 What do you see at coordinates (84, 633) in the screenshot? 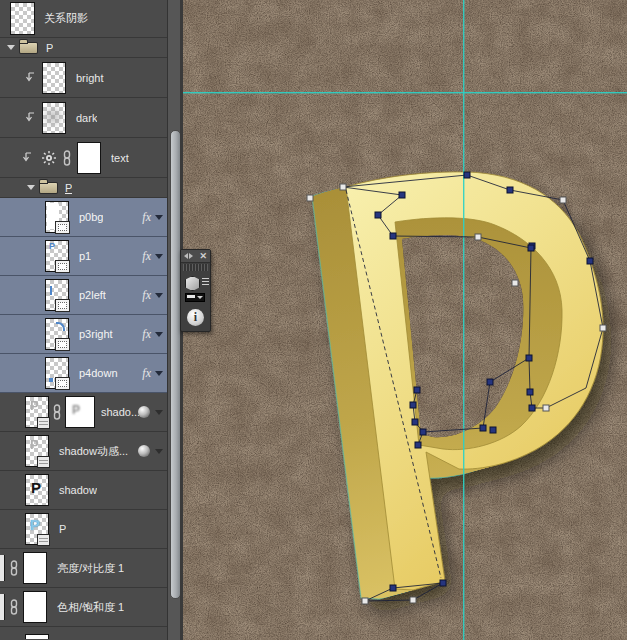
I see `layer-row-partial` at bounding box center [84, 633].